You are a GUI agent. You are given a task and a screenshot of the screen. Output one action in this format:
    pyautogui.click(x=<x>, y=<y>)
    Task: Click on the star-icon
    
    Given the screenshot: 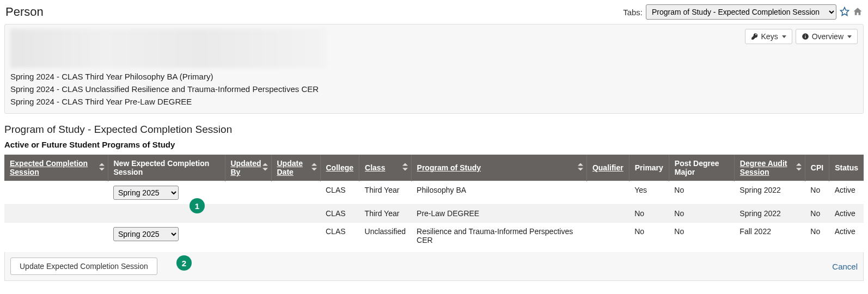 What is the action you would take?
    pyautogui.click(x=845, y=12)
    